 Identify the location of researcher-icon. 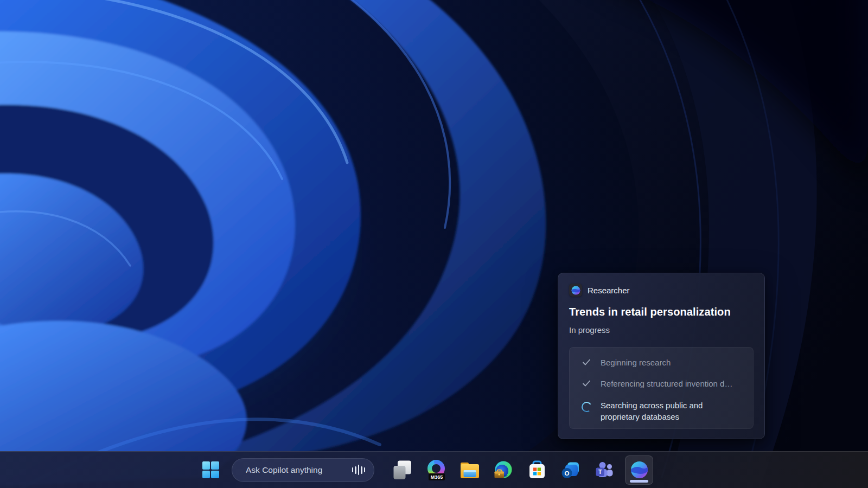
(639, 470).